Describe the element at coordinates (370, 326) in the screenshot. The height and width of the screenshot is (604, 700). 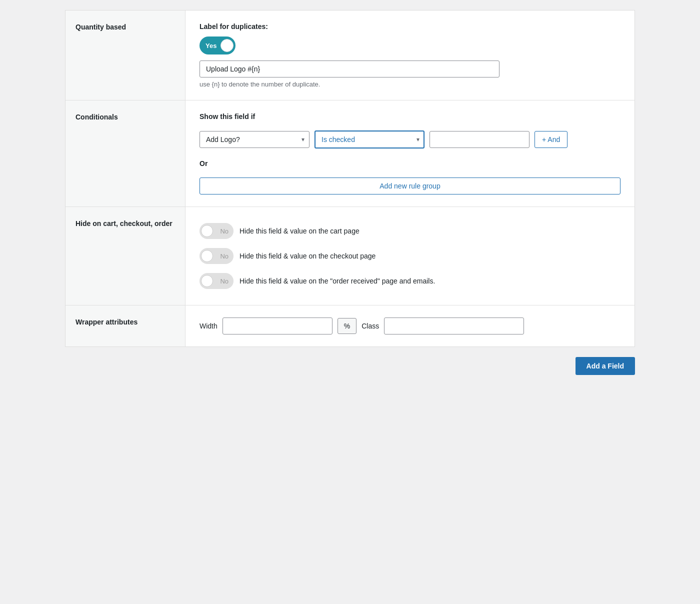
I see `class-label: Class` at that location.